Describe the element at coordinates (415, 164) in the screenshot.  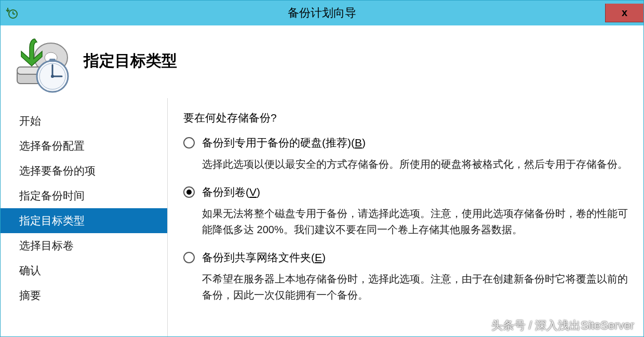
I see `option-dedicated-disk-desc: 选择此选项以便以最安全的方式存储备份。所使用的硬盘将被格式化，然后专用于存储备份…` at that location.